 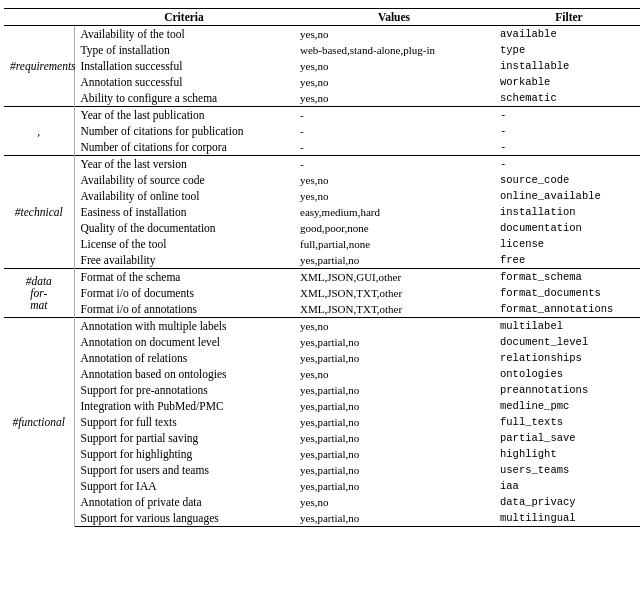 What do you see at coordinates (184, 390) in the screenshot?
I see `criteria-cell: Support for pre-annotations` at bounding box center [184, 390].